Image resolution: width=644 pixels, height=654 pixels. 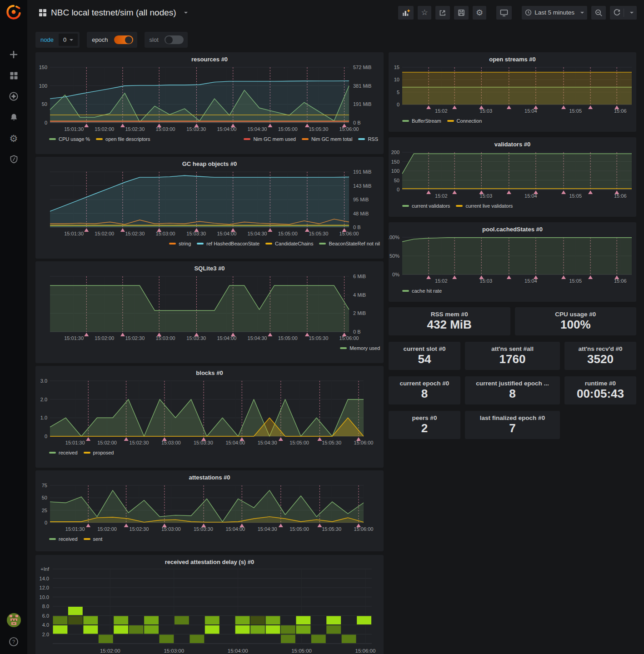 I want to click on legend-item: string, so click(x=180, y=244).